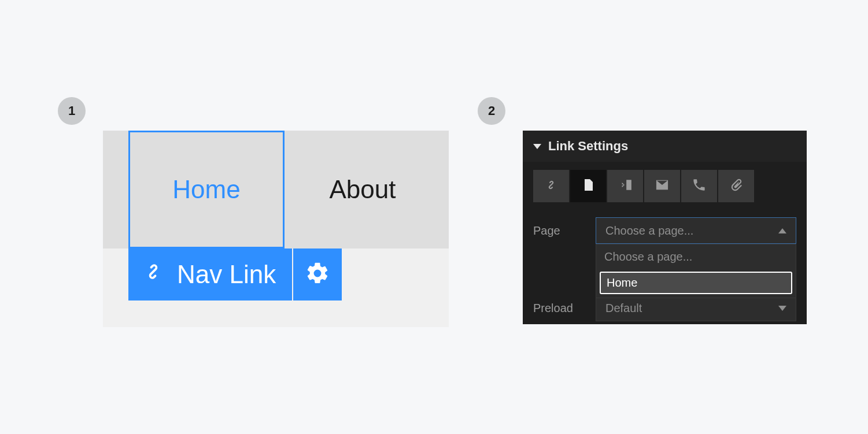 This screenshot has width=868, height=434. What do you see at coordinates (623, 309) in the screenshot?
I see `preload-select-value: Default` at bounding box center [623, 309].